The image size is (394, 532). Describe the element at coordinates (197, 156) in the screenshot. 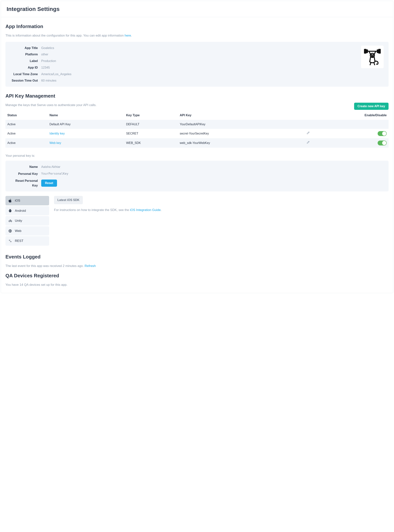

I see `personal-key-label: Your personal key is:` at that location.